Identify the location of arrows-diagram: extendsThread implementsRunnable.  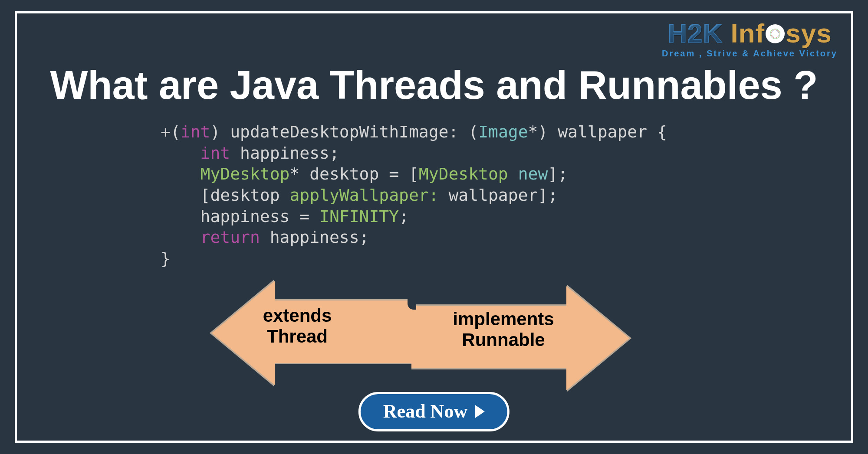
(434, 327).